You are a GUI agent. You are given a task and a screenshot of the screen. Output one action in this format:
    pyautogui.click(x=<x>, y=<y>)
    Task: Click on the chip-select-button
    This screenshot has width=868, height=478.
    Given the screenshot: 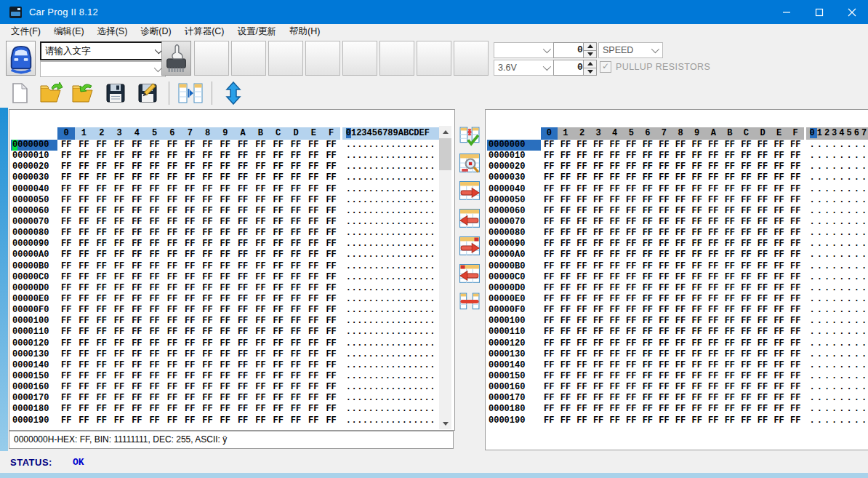 What is the action you would take?
    pyautogui.click(x=176, y=58)
    